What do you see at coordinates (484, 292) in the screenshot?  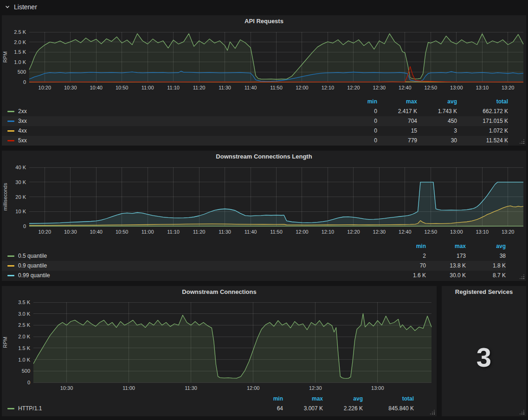 I see `panel-title: Registered Services` at bounding box center [484, 292].